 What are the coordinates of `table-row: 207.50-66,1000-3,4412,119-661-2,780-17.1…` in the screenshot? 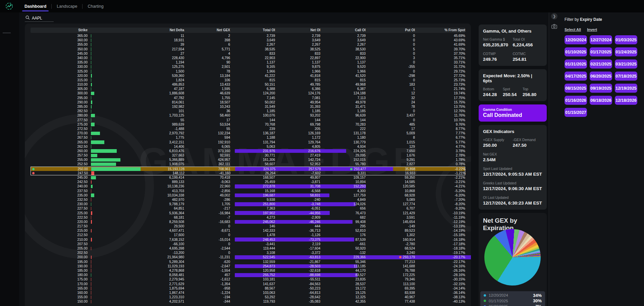 It's located at (248, 244).